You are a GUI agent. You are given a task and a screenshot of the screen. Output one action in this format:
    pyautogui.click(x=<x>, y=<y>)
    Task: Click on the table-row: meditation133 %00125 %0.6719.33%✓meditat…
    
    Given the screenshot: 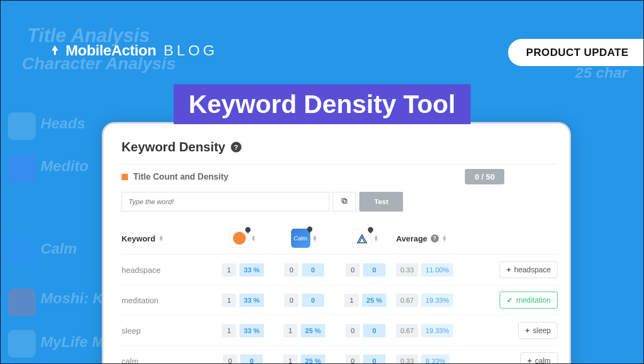 What is the action you would take?
    pyautogui.click(x=340, y=301)
    